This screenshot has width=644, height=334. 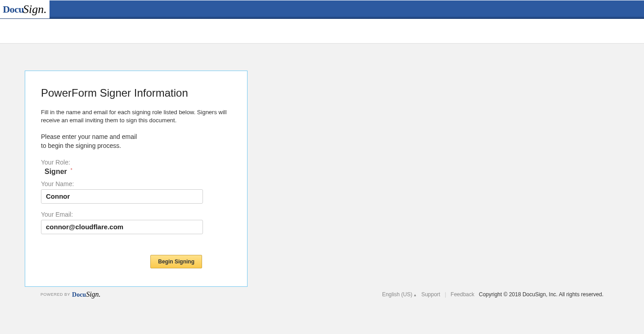 I want to click on language-selector: English (US)▲, so click(x=400, y=294).